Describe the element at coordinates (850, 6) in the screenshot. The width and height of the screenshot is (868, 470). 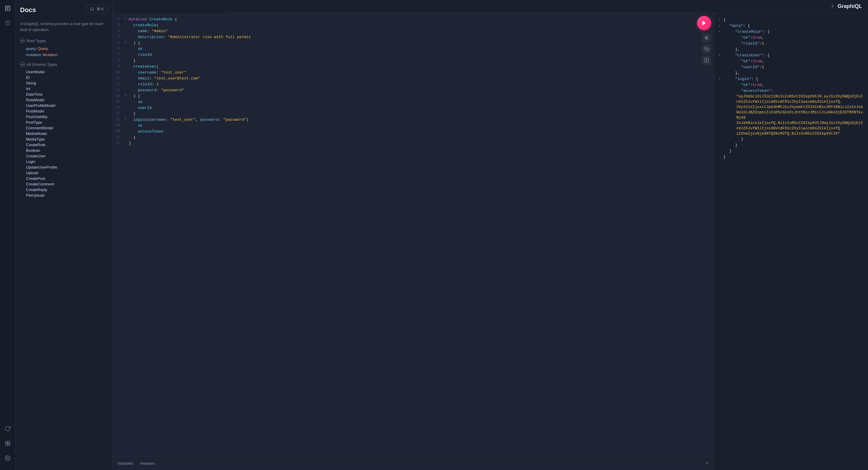
I see `app-title: GraphiQL` at that location.